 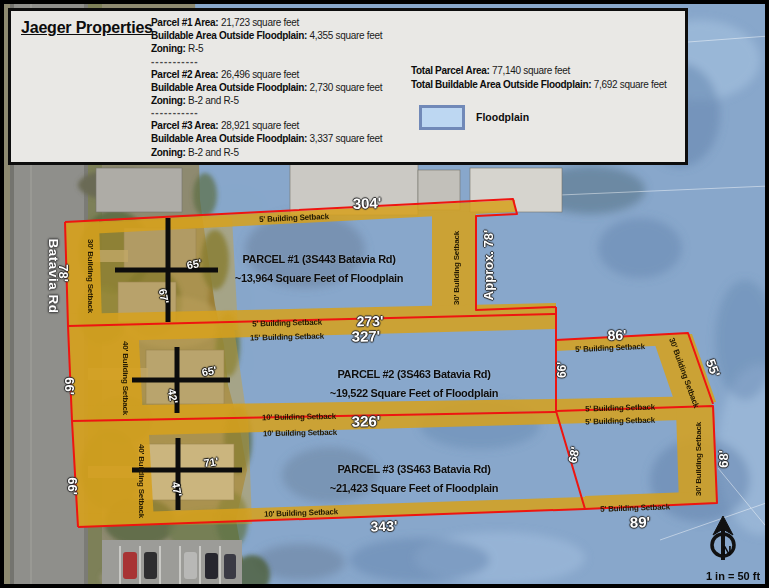 What do you see at coordinates (726, 550) in the screenshot?
I see `north-arrow-letter: N` at bounding box center [726, 550].